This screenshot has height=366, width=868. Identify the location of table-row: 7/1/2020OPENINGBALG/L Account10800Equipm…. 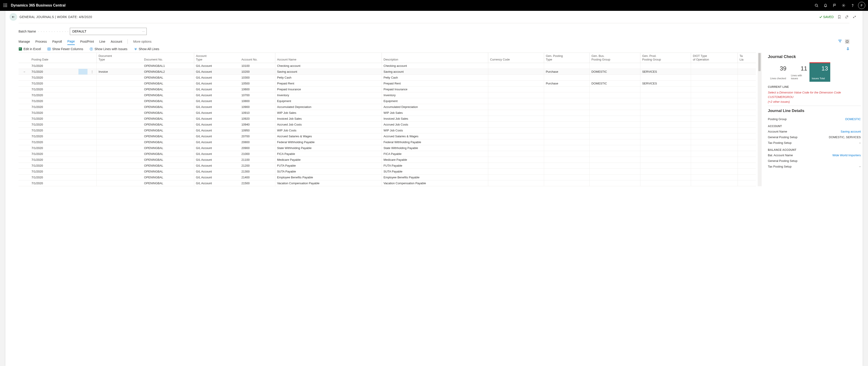
(387, 101).